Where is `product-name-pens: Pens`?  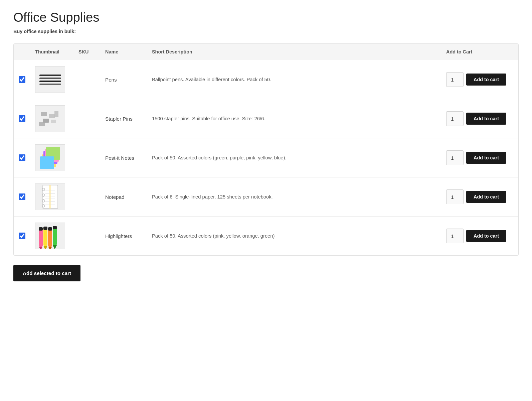
product-name-pens: Pens is located at coordinates (111, 80).